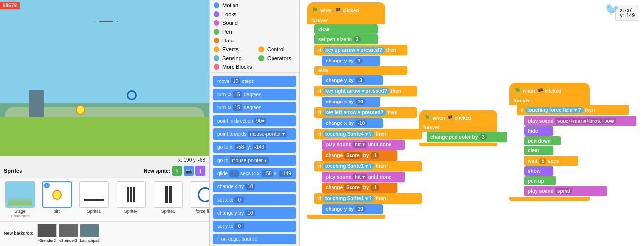 This screenshot has width=644, height=246. What do you see at coordinates (216, 23) in the screenshot?
I see `cat-dot-sound` at bounding box center [216, 23].